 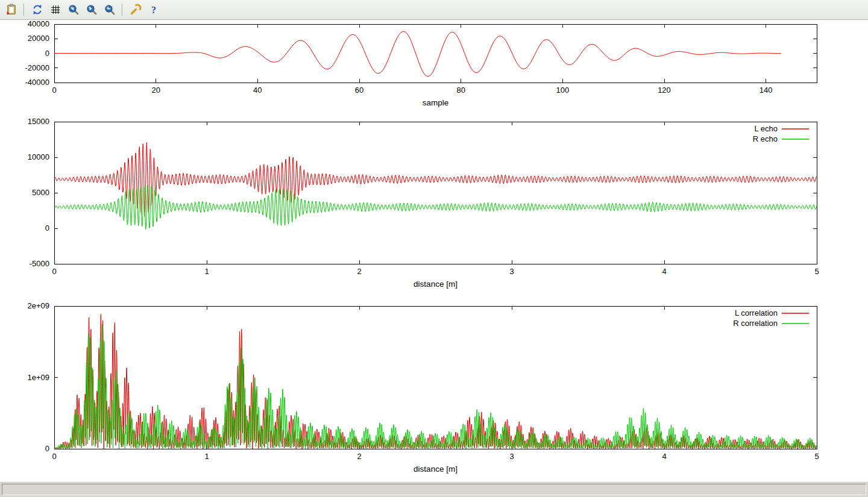 What do you see at coordinates (39, 24) in the screenshot?
I see `svg-text: 40000` at bounding box center [39, 24].